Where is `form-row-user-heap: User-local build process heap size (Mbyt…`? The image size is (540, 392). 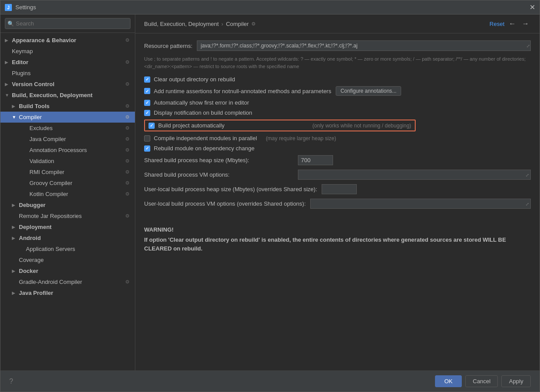
form-row-user-heap: User-local build process heap size (Mbyt… is located at coordinates (337, 189).